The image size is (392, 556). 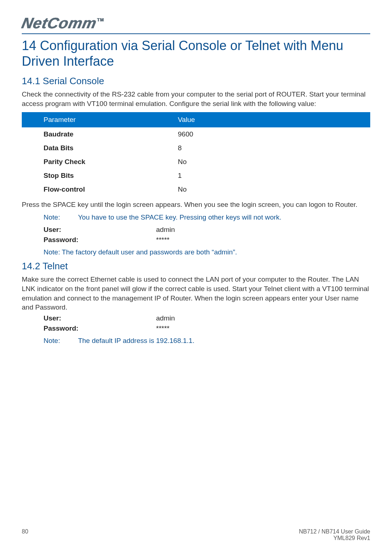 I want to click on table-row: Stop Bits 1, so click(x=196, y=176).